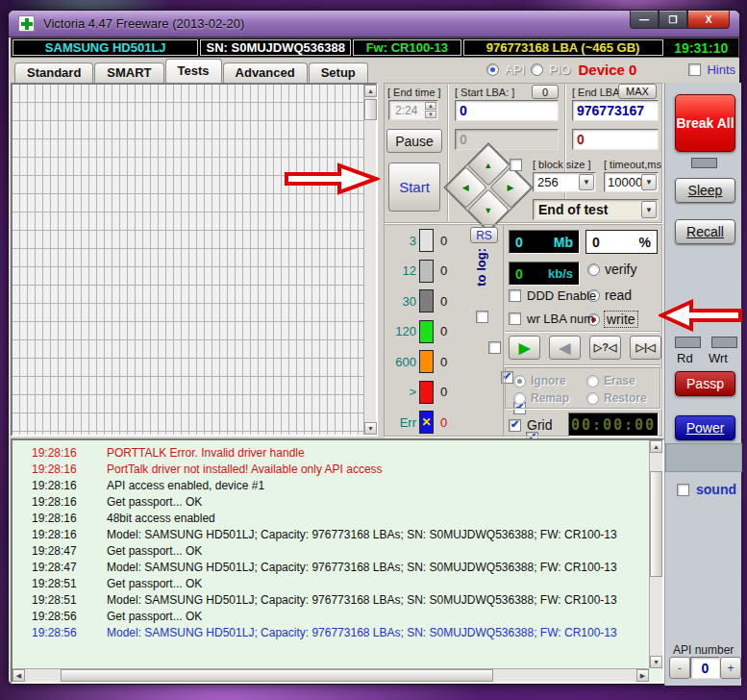  I want to click on title-bar: Victoria 4.47 Freeware (2013-02-20) — ❐ …, so click(374, 24).